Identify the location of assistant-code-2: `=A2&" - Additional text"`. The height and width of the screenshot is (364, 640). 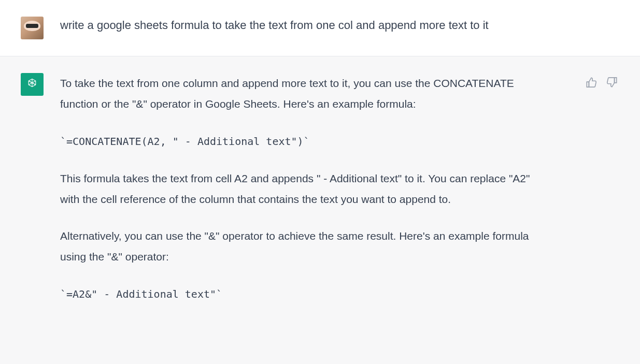
(298, 294).